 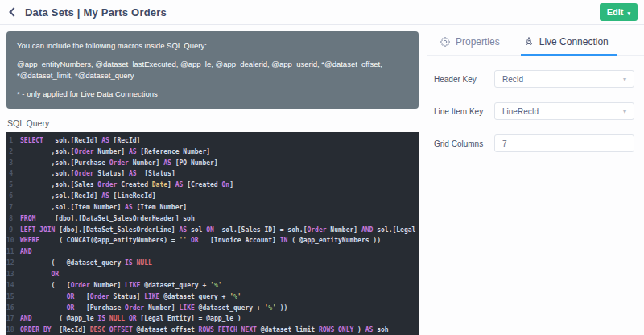 I want to click on line-number: 12, so click(x=13, y=263).